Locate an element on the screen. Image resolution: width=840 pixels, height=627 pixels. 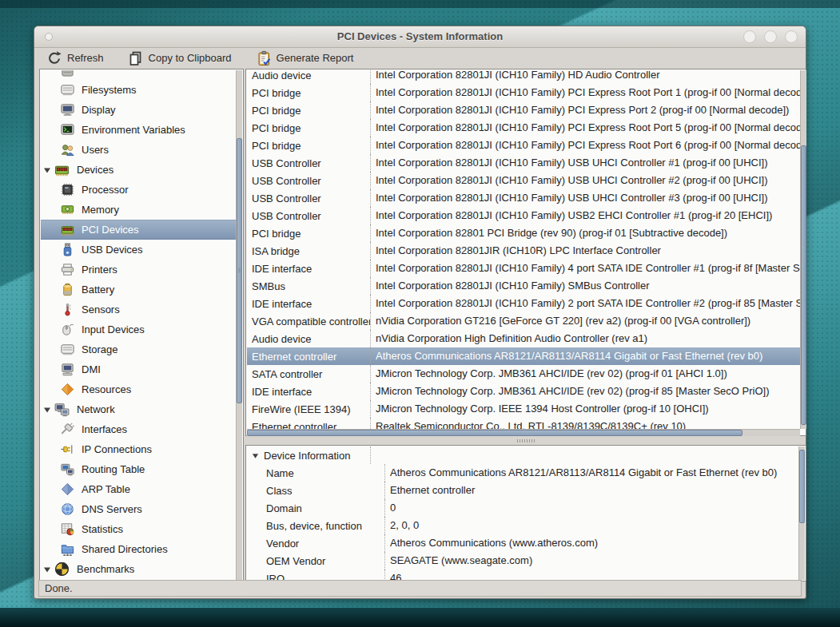
info-value: SEAGATE (www.seagate.com) is located at coordinates (591, 561).